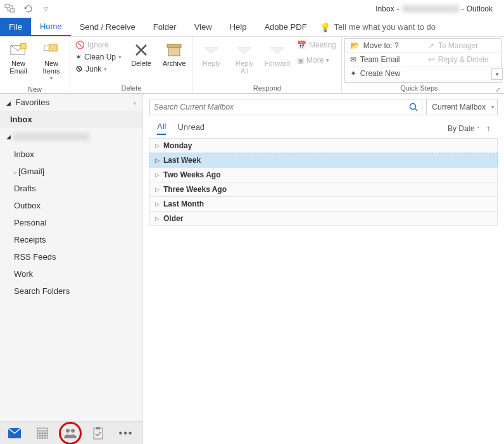 This screenshot has width=504, height=444. I want to click on reply-delete-icon: ↩, so click(431, 60).